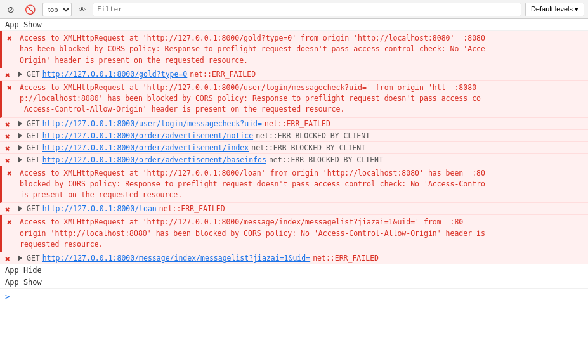  Describe the element at coordinates (294, 209) in the screenshot. I see `get-row: ✖GET http://127.0.0.1:8000/loan net::ERR…` at that location.